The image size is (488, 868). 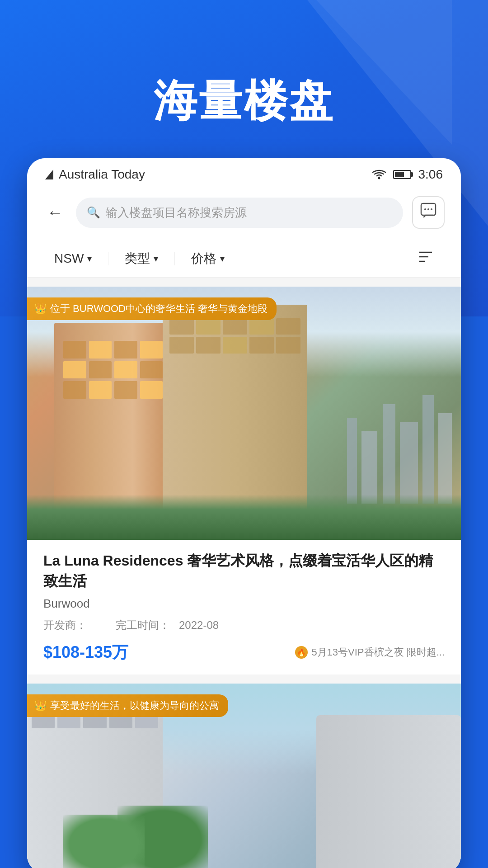 I want to click on filter-price: 价格 ▾, so click(x=208, y=259).